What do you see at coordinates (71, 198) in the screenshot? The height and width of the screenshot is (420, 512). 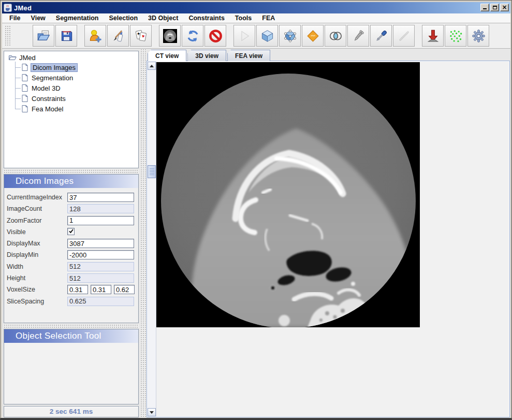 I see `property-row: CurrentImageIndex` at bounding box center [71, 198].